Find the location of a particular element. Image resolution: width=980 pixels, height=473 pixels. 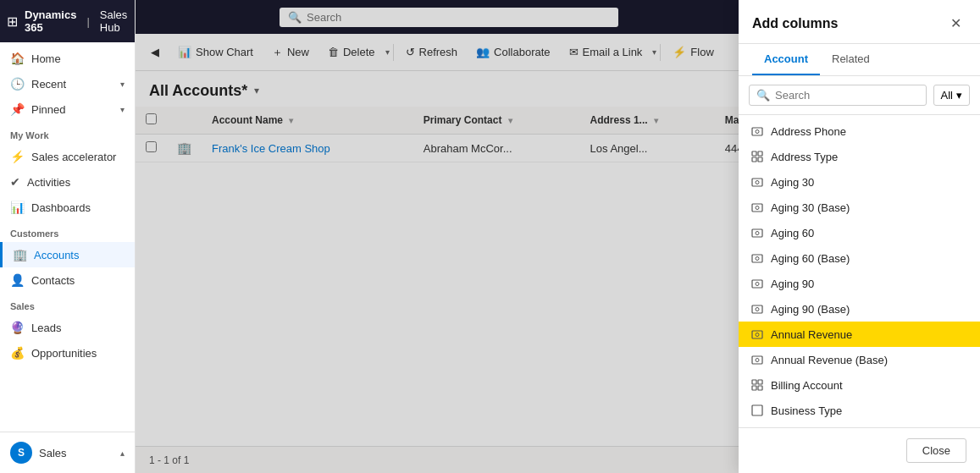

sidebar-nav: 🏠 Home 🕒 Recent ▾ 📌 Pinned ▾ My Work ⚡ S… is located at coordinates (68, 206).